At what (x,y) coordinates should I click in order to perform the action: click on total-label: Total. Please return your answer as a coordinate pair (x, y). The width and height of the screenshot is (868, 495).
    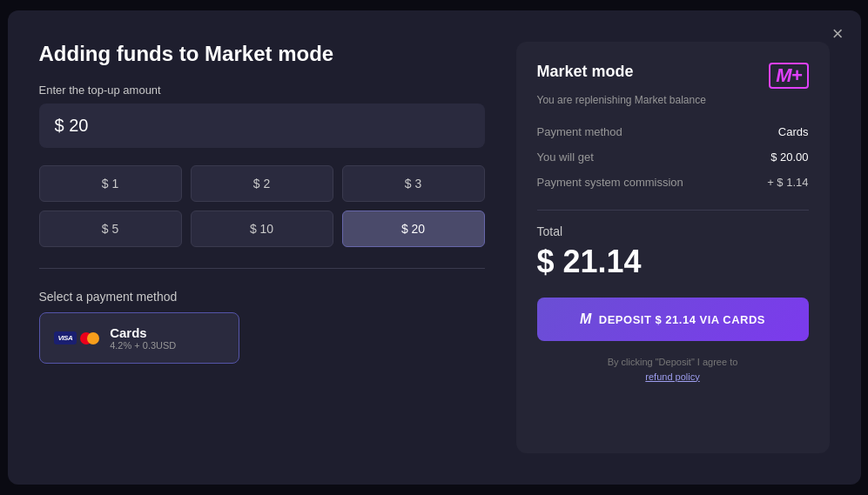
    Looking at the image, I should click on (673, 231).